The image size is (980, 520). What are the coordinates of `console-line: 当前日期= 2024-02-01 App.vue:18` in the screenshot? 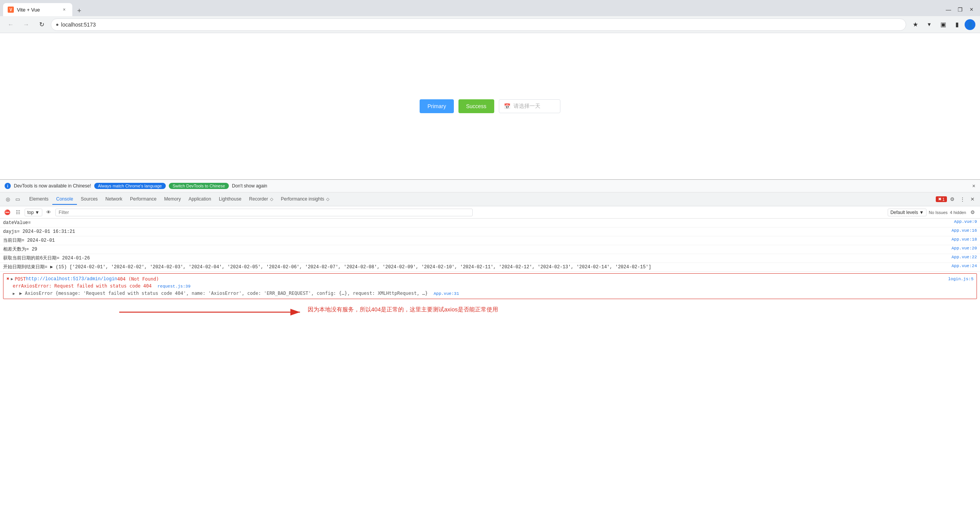 It's located at (490, 241).